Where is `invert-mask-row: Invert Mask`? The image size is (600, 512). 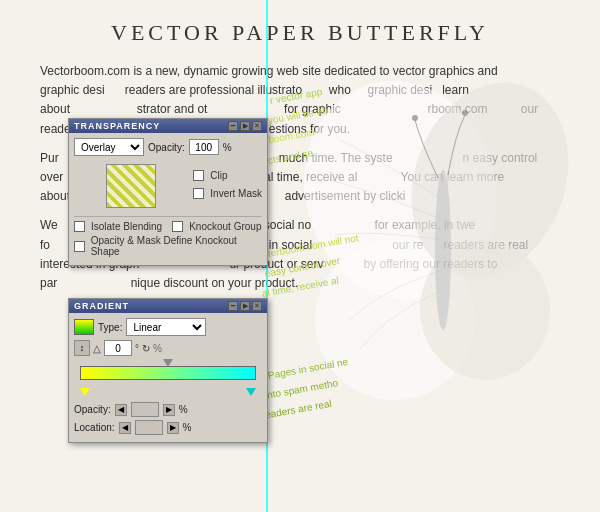
invert-mask-row: Invert Mask is located at coordinates (228, 194).